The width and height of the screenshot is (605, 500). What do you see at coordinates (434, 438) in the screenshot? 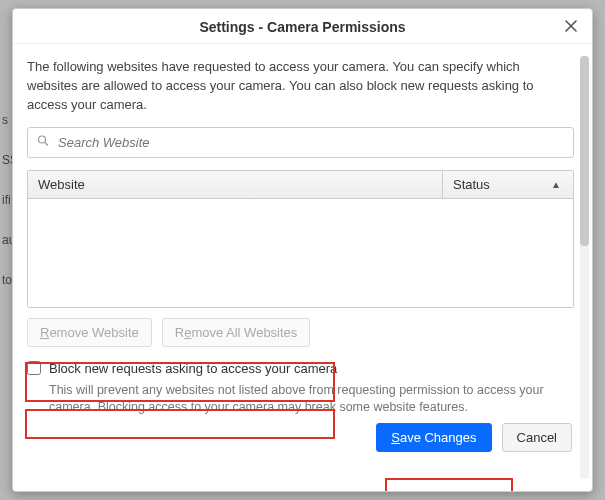
I see `save-changes-button: Save Changes` at bounding box center [434, 438].